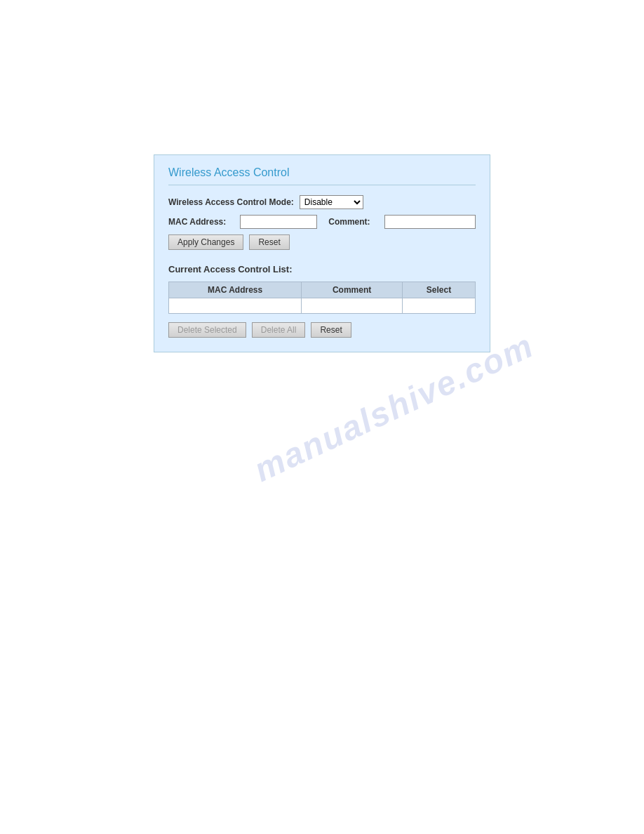  What do you see at coordinates (331, 330) in the screenshot?
I see `reset2-button: Reset` at bounding box center [331, 330].